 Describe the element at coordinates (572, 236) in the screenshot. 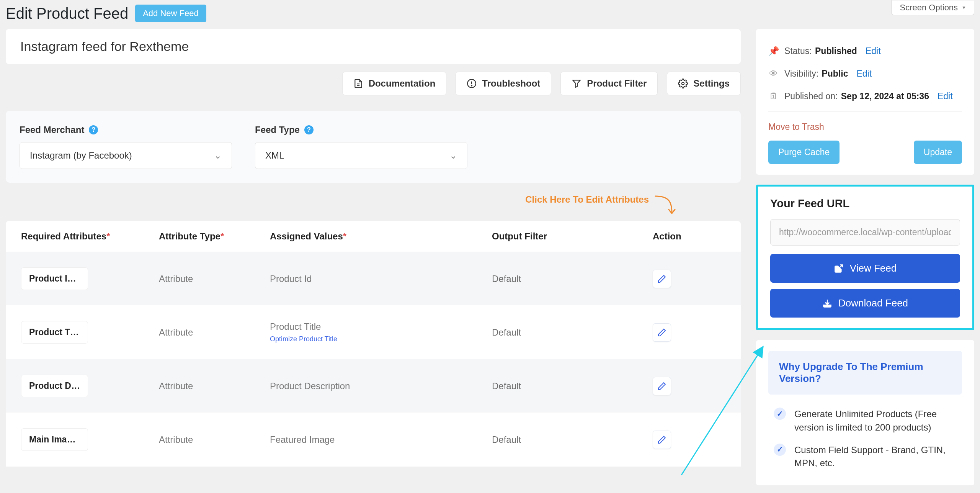

I see `col-output: Output Filter` at that location.